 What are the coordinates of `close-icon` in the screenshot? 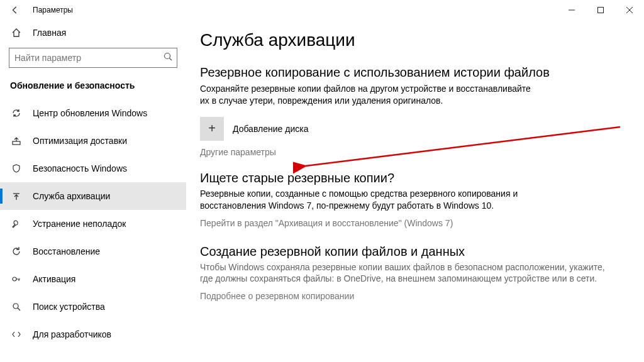 It's located at (630, 10).